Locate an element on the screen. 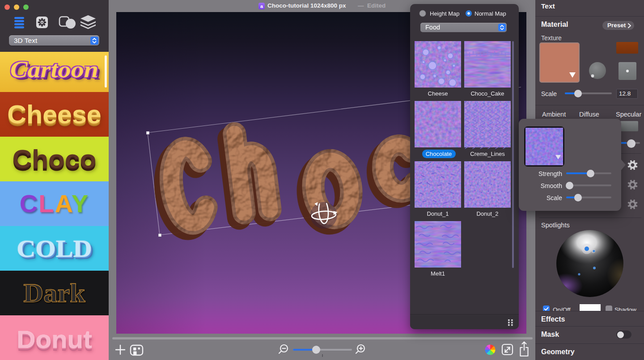  svg-text: Donut_1 is located at coordinates (437, 213).